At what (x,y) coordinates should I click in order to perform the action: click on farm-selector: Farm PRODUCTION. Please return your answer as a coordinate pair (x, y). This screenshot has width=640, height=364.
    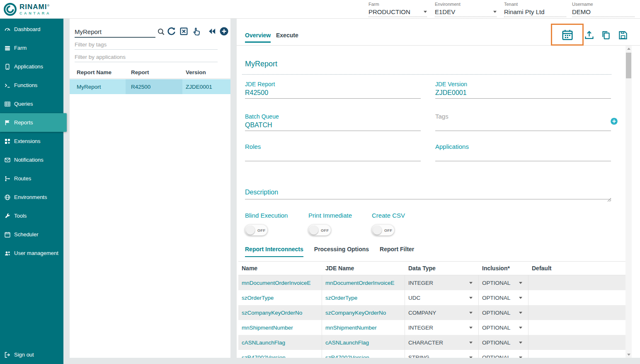
    Looking at the image, I should click on (398, 10).